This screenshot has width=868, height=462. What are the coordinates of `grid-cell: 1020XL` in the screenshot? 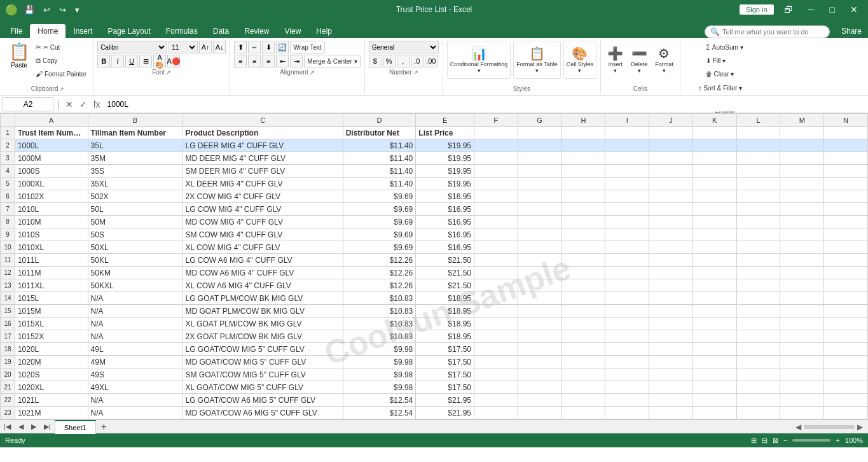 It's located at (51, 388).